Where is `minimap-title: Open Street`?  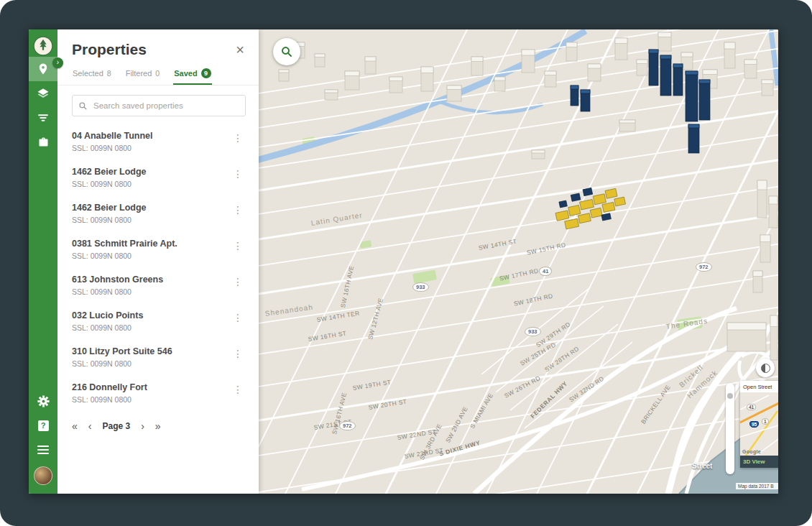 minimap-title: Open Street is located at coordinates (759, 387).